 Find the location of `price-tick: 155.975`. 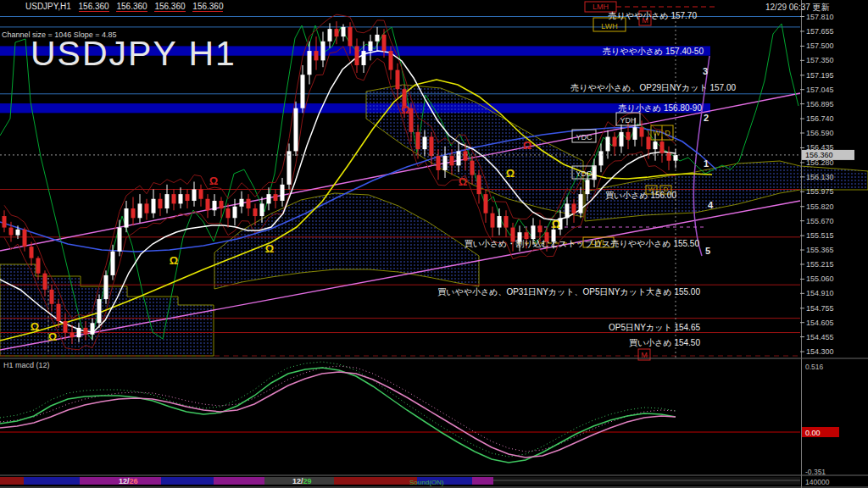

price-tick: 155.975 is located at coordinates (821, 191).